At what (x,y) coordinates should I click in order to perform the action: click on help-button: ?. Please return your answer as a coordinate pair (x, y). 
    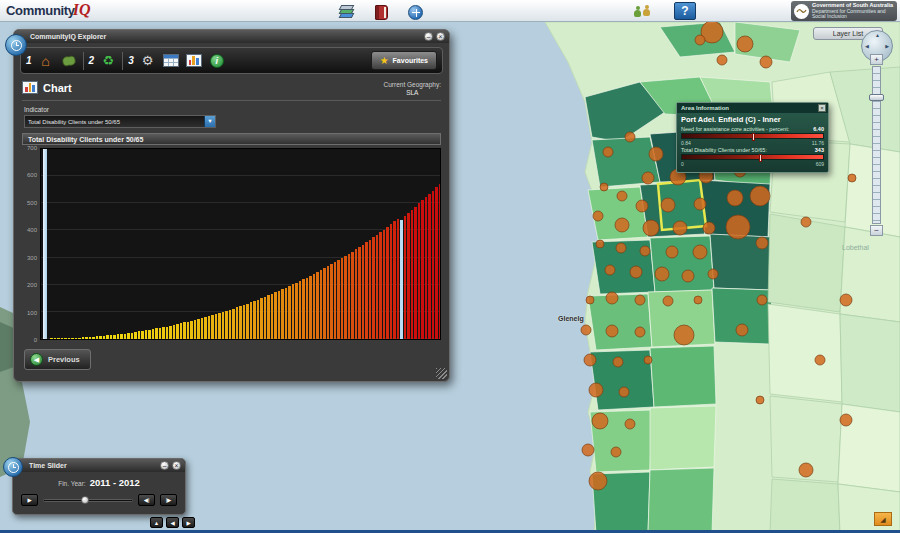
    Looking at the image, I should click on (685, 11).